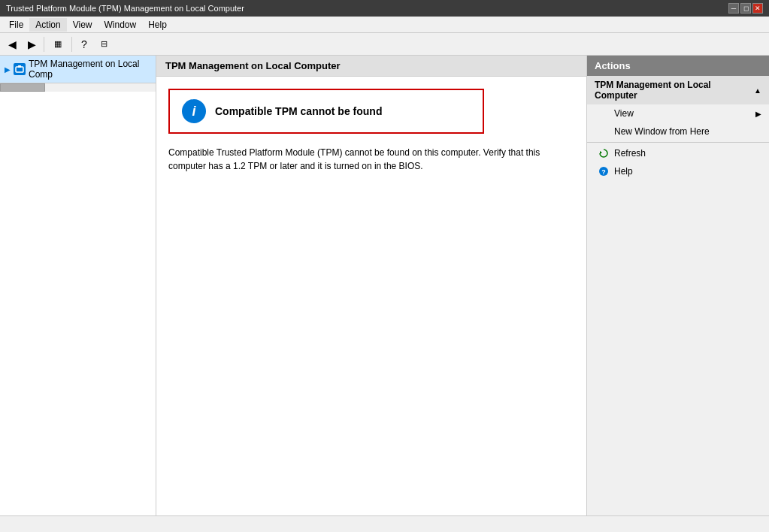 Image resolution: width=769 pixels, height=532 pixels. I want to click on content-body-text: Compatible Trusted Platform Module (TPM)…, so click(364, 159).